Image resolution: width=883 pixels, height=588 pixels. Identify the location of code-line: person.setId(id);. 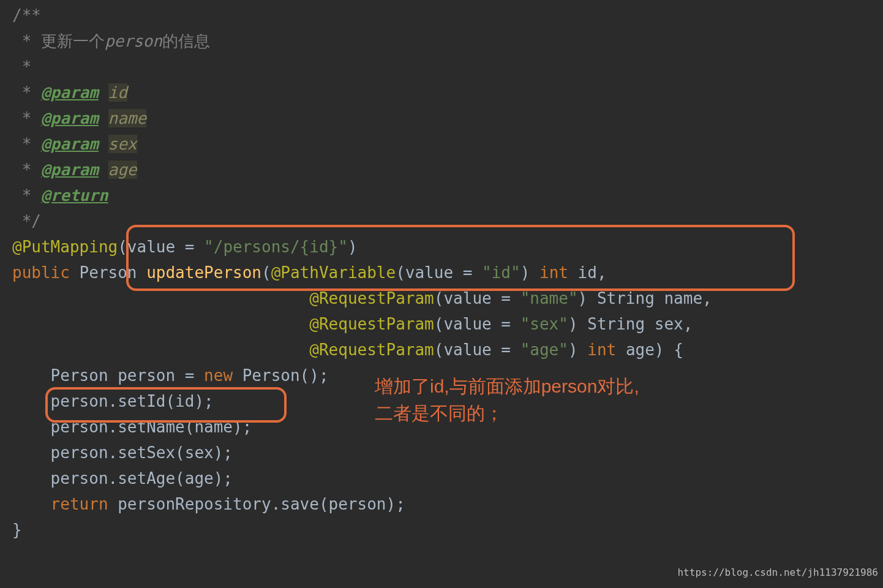
(113, 401).